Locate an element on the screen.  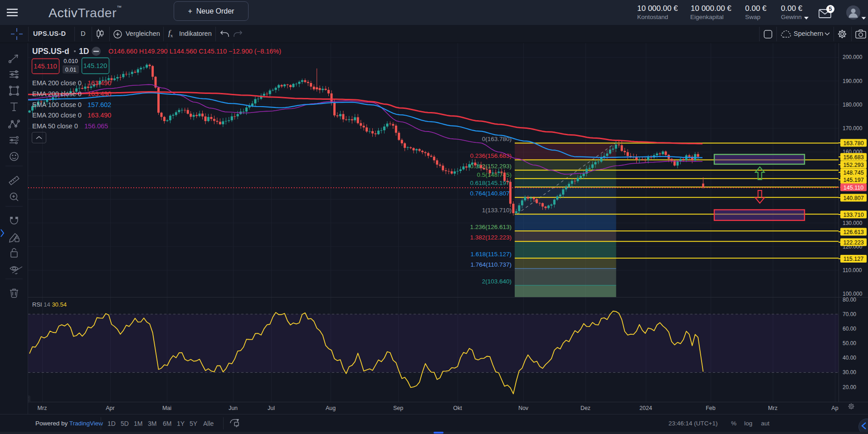
svg-text: 1.618(115.127) is located at coordinates (491, 254).